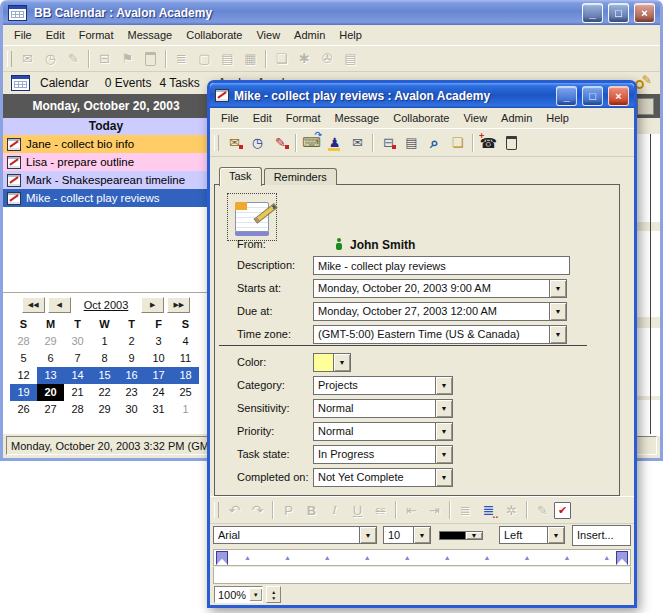 This screenshot has width=663, height=613. Describe the element at coordinates (646, 106) in the screenshot. I see `date-header-scroll-button` at that location.